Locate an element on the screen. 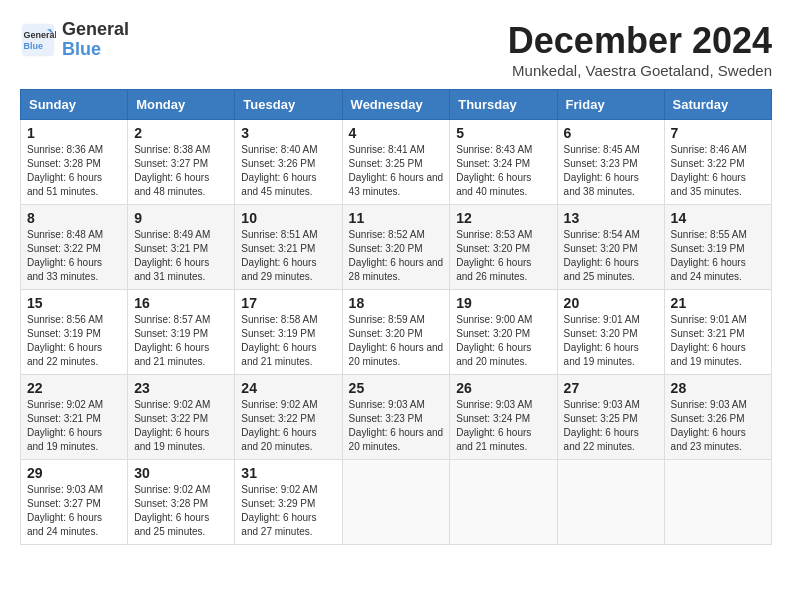 The height and width of the screenshot is (612, 792). logo-line1: General is located at coordinates (96, 30).